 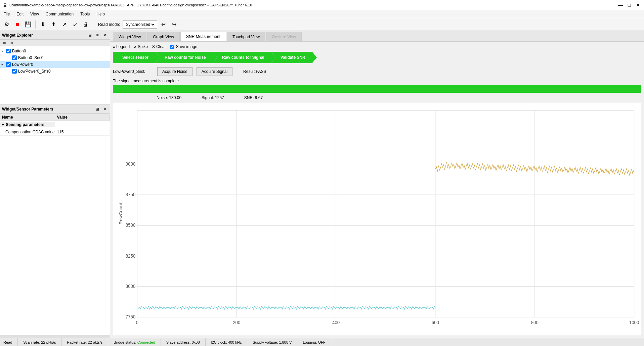 I want to click on status-bridge-value: Connected, so click(x=146, y=342).